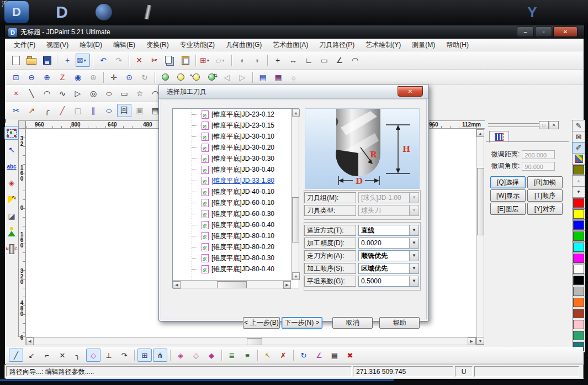 This screenshot has width=588, height=385. Describe the element at coordinates (12, 183) in the screenshot. I see `tool-array-circle-button: ◈` at that location.